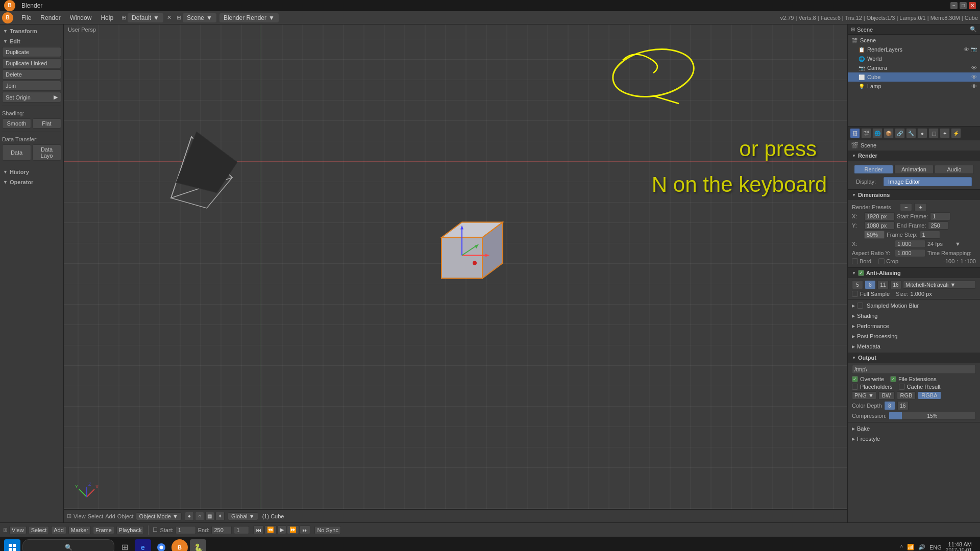  What do you see at coordinates (243, 516) in the screenshot?
I see `global-dropdown: Global ▼` at bounding box center [243, 516].